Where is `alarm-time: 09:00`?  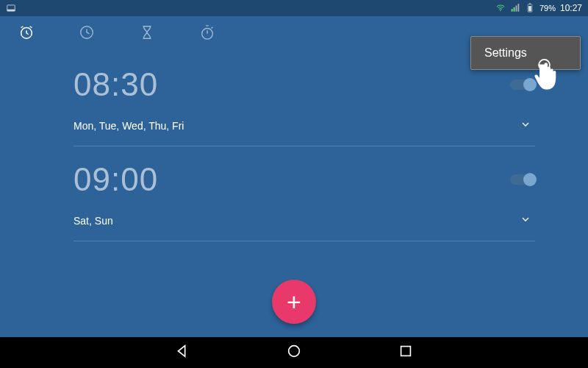
alarm-time: 09:00 is located at coordinates (116, 180).